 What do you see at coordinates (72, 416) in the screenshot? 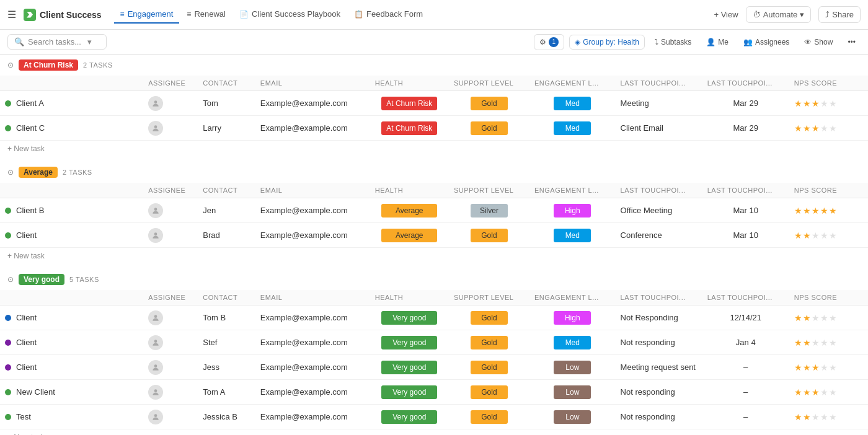
I see `task-name: Test` at bounding box center [72, 416].